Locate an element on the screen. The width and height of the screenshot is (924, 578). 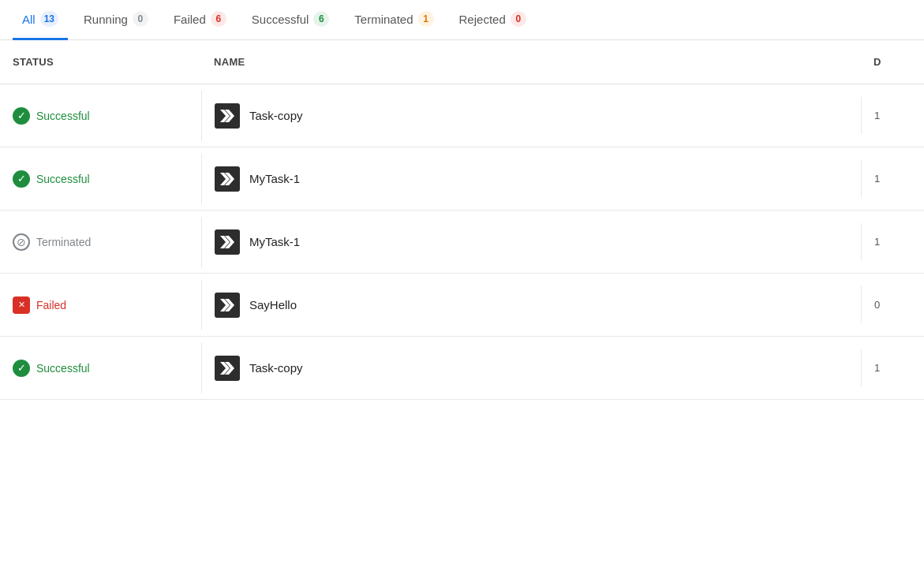
status-cell: ⊘ Terminated is located at coordinates (101, 242).